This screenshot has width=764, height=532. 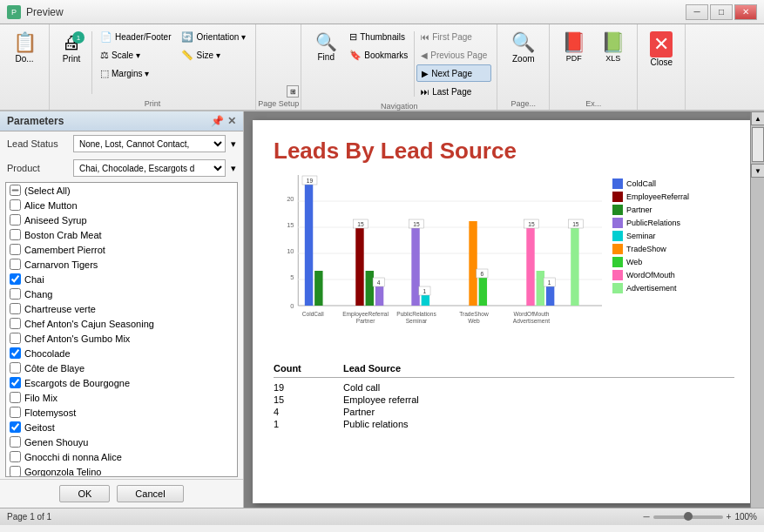 What do you see at coordinates (721, 12) in the screenshot?
I see `window-controls: ─ □ ✕` at bounding box center [721, 12].